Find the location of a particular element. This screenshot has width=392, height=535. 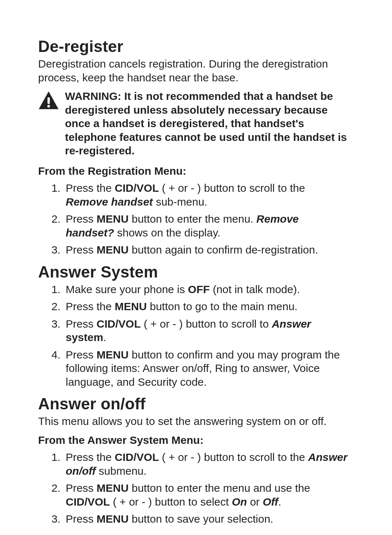

list-item: Make sure your phone is OFF (not in talk… is located at coordinates (206, 289).